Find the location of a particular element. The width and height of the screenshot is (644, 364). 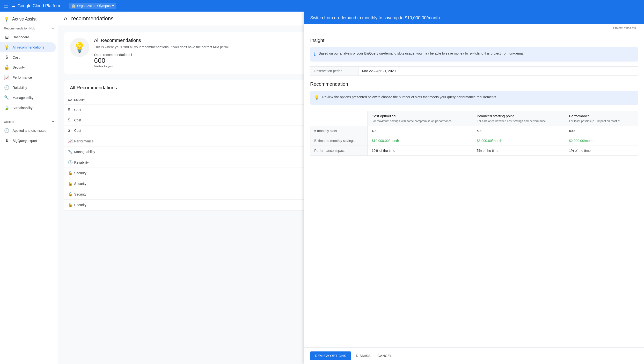

panel-title: Switch from on-demand to monthly to save… is located at coordinates (474, 18).